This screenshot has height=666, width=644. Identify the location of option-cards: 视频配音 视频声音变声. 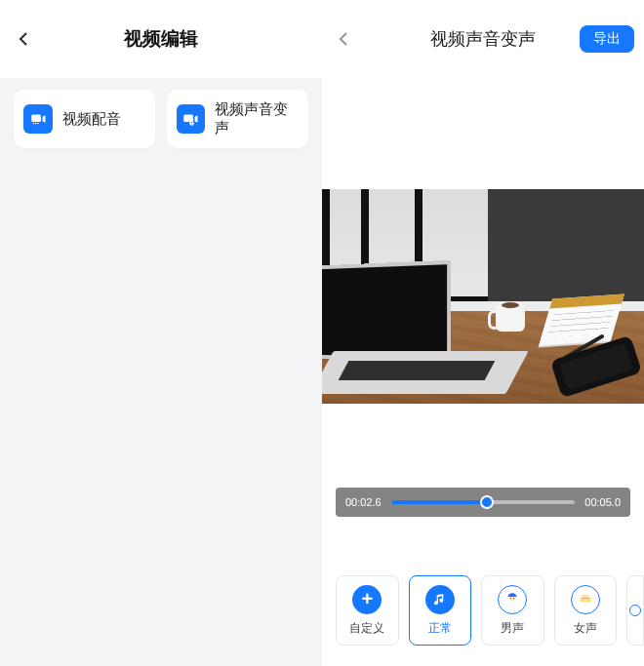
(161, 119).